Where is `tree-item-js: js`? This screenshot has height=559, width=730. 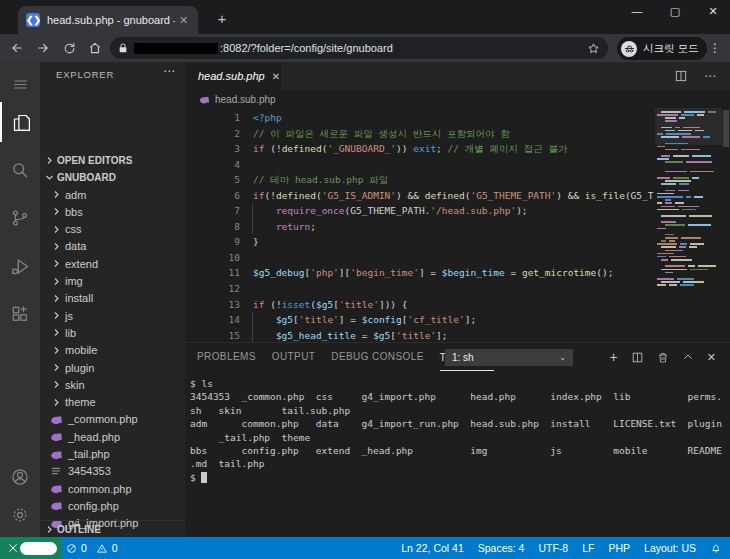 tree-item-js: js is located at coordinates (112, 316).